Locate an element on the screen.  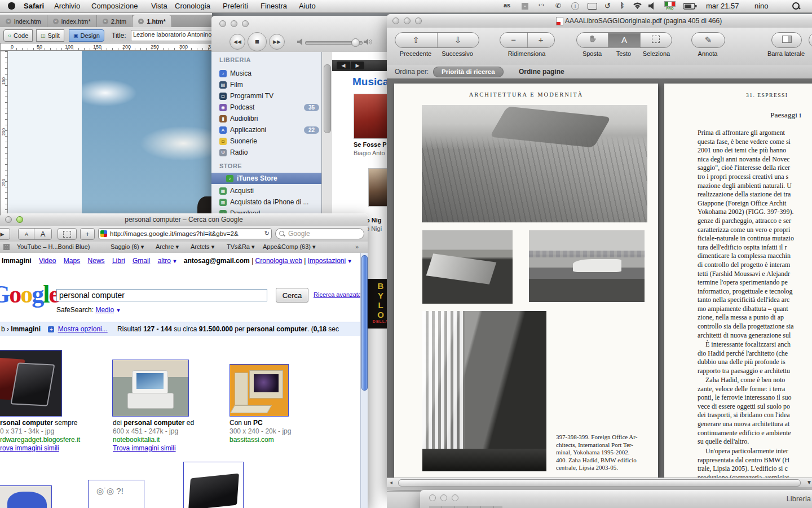
menu-item: Cronologia is located at coordinates (193, 6).